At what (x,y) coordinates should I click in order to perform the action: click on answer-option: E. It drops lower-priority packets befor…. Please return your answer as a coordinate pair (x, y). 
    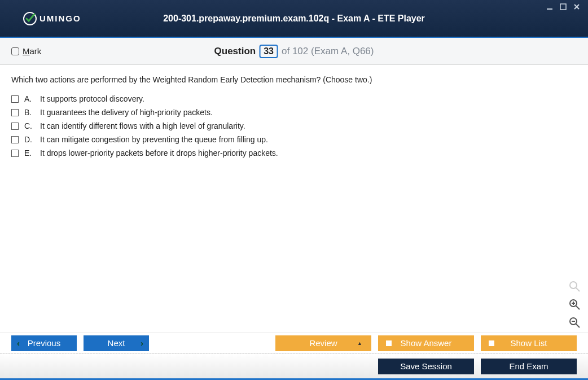
    Looking at the image, I should click on (294, 153).